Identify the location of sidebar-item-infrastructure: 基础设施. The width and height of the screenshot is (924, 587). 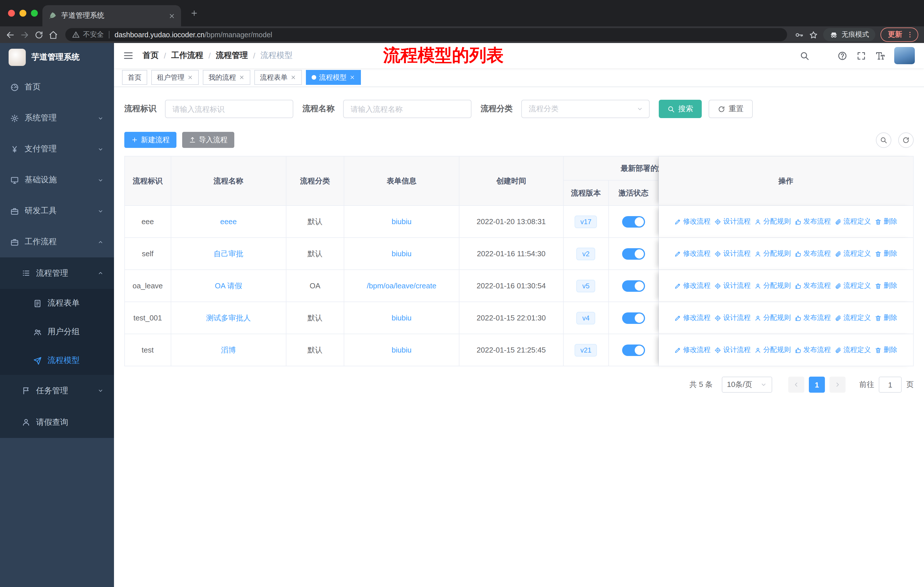
(57, 180).